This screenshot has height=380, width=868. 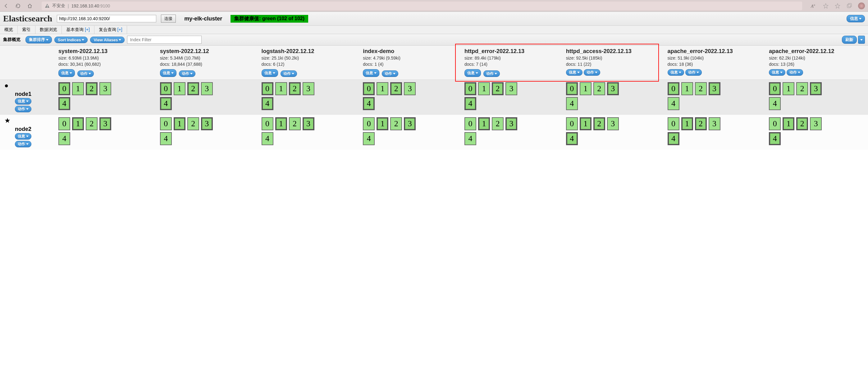 I want to click on refresh-button: 刷新, so click(x=849, y=40).